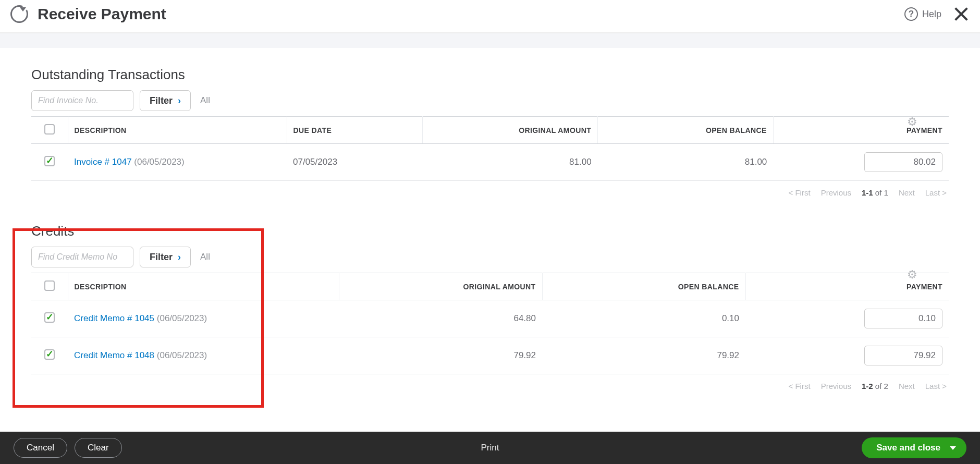 The width and height of the screenshot is (980, 464). I want to click on open-balance: 79.92, so click(644, 356).